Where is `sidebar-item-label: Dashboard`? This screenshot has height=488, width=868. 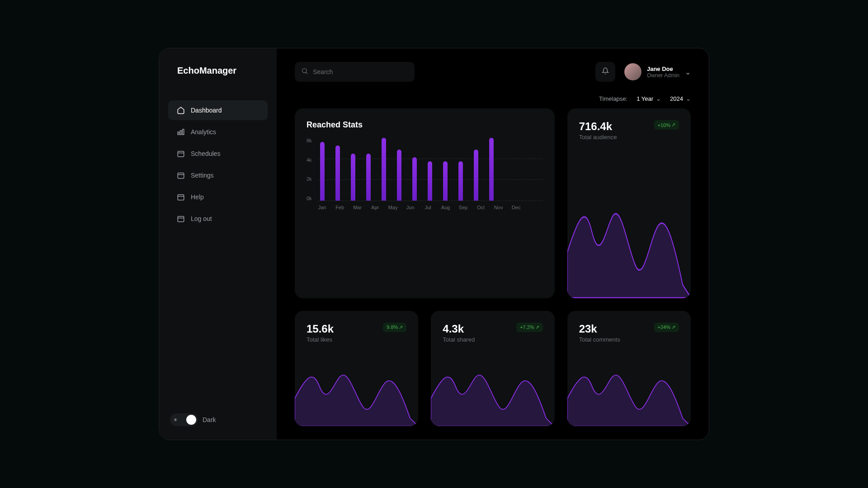
sidebar-item-label: Dashboard is located at coordinates (206, 110).